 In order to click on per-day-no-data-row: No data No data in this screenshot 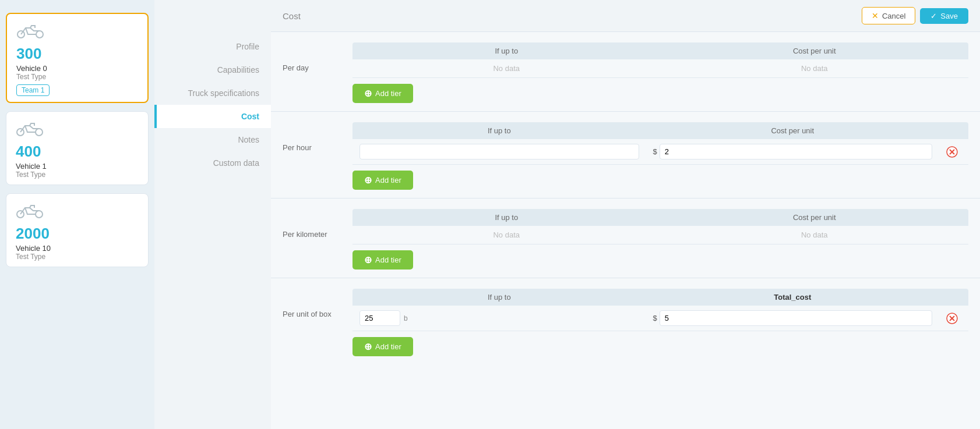, I will do `click(661, 69)`.